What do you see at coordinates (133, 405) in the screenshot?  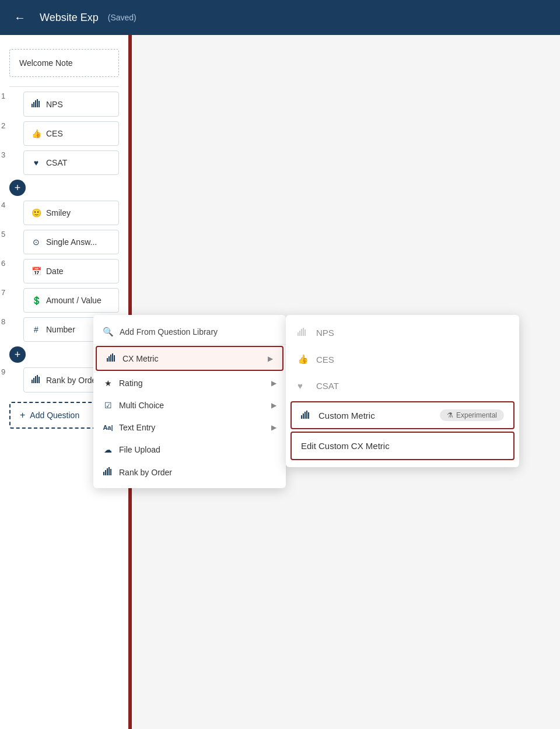 I see `multi-choice-item-left: ☑ Multi Choice` at bounding box center [133, 405].